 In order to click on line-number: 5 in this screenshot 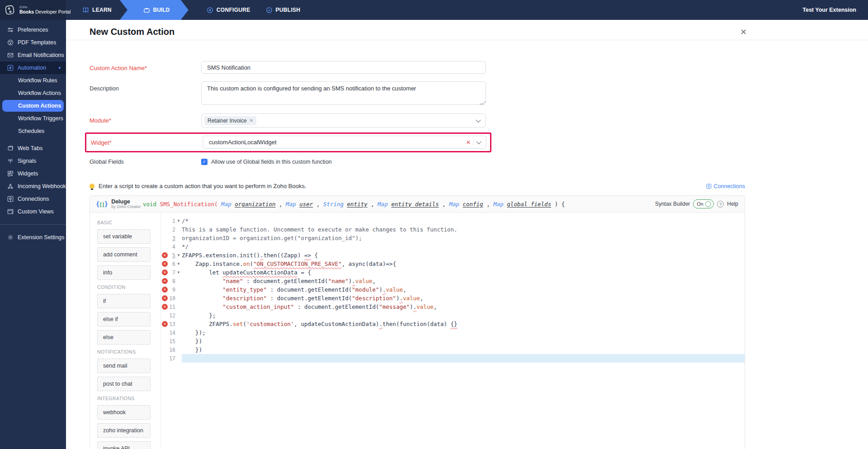, I will do `click(174, 255)`.